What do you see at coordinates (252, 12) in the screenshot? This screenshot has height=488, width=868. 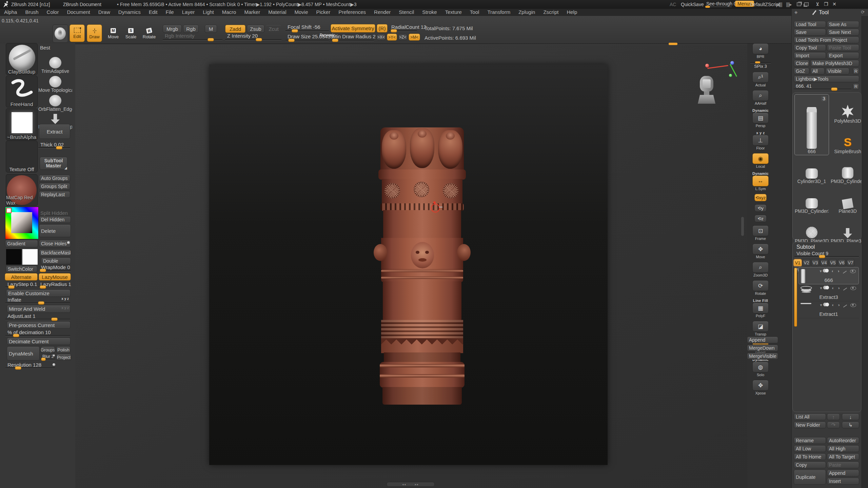 I see `menu-item: Marker` at bounding box center [252, 12].